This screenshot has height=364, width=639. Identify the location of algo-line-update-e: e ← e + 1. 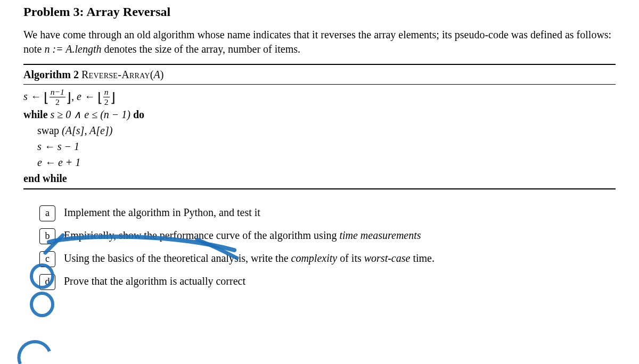
(320, 162).